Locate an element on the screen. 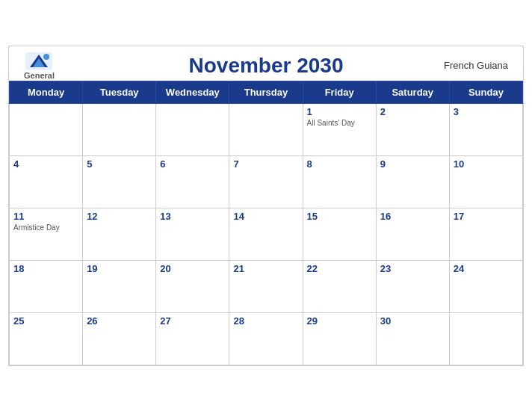  calendar-cell: 26 is located at coordinates (120, 339).